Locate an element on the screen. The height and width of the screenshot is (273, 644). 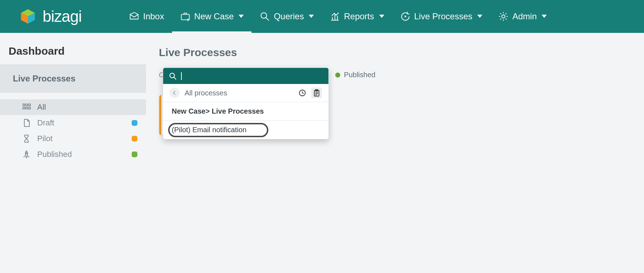
sidebar-item-label: Published is located at coordinates (54, 154).